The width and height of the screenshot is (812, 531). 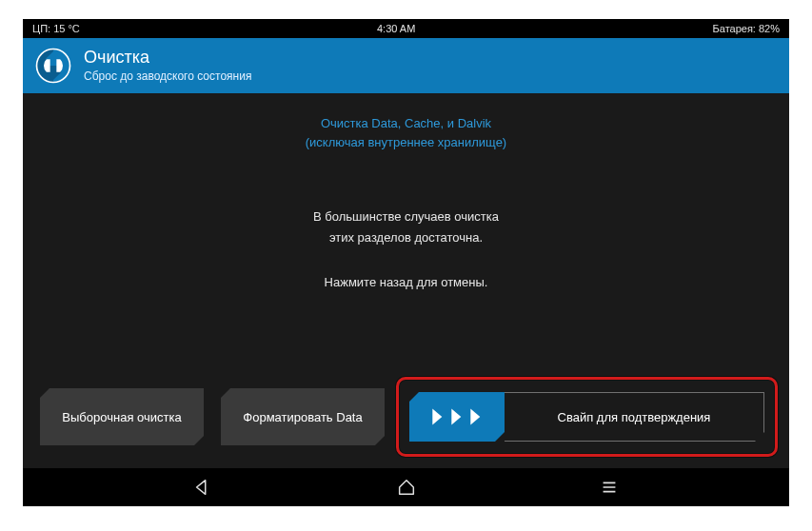 I want to click on swipe-handle, so click(x=457, y=417).